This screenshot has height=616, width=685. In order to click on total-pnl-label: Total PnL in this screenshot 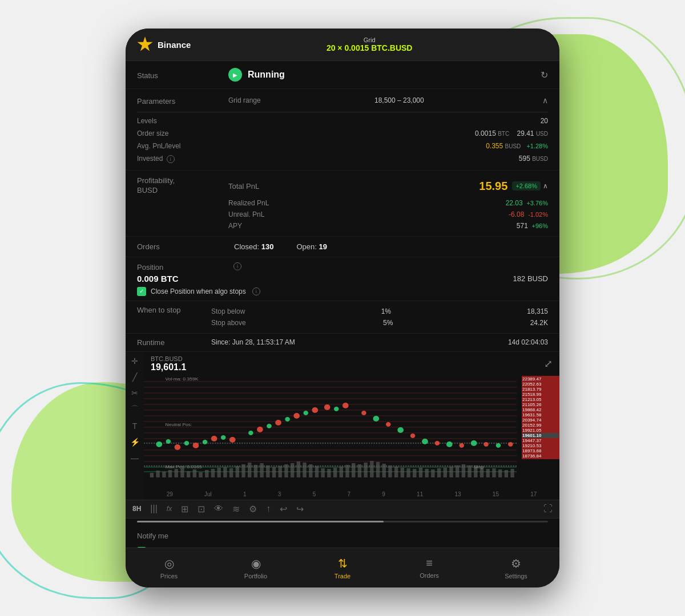, I will do `click(354, 186)`.